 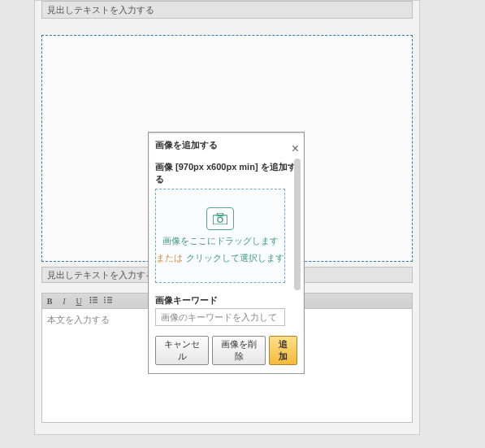 What do you see at coordinates (239, 350) in the screenshot?
I see `delete-image-button: 画像を削除` at bounding box center [239, 350].